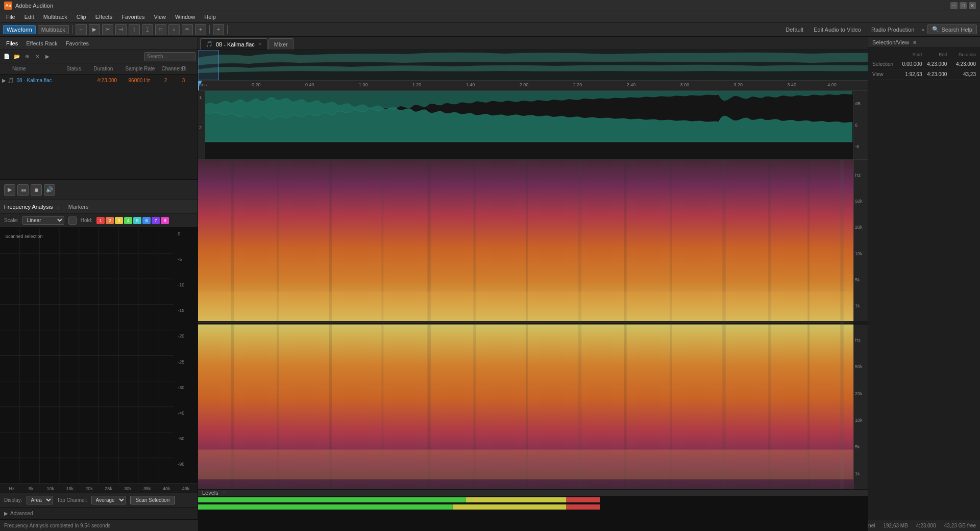 Image resolution: width=980 pixels, height=531 pixels. Describe the element at coordinates (11, 17) in the screenshot. I see `menu-file: File` at that location.